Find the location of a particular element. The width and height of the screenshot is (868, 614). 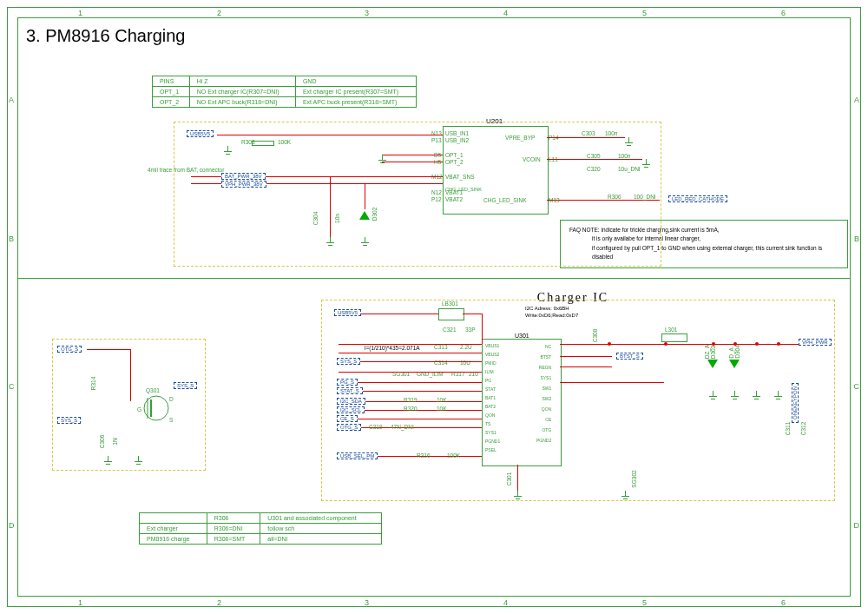

net-vphpwr: VPH_PWR_38V is located at coordinates (244, 184).